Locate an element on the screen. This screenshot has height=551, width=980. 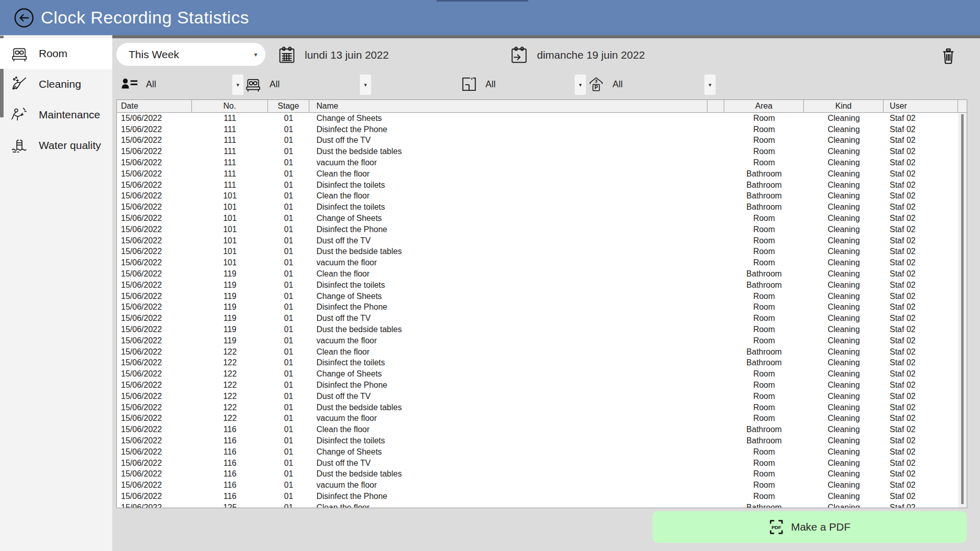
table-row: 15/06/202211601Dust the bedside tablesRo… is located at coordinates (542, 474).